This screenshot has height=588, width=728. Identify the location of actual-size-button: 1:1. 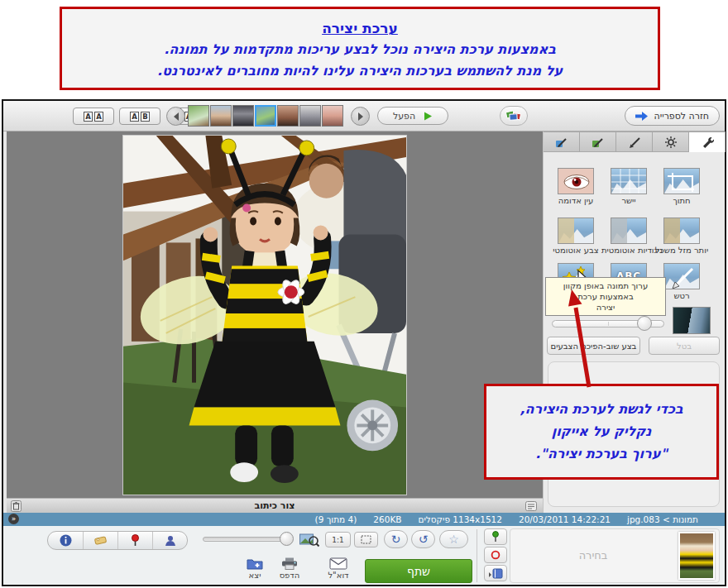
(338, 539).